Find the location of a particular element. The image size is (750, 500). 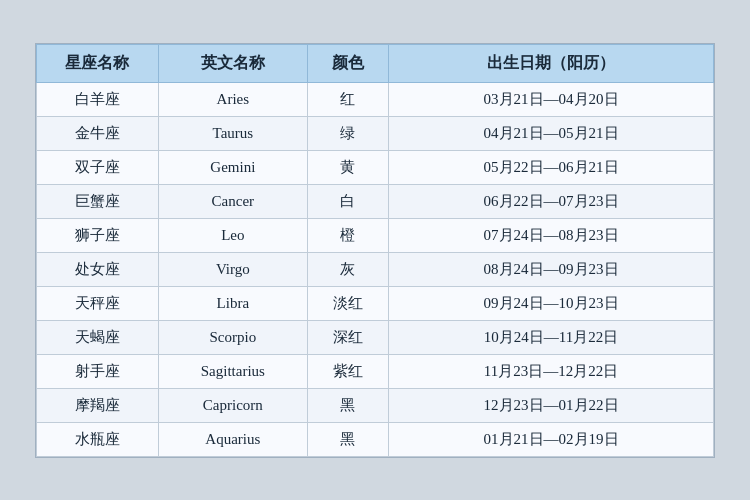

cell-english-name: Libra is located at coordinates (232, 303).